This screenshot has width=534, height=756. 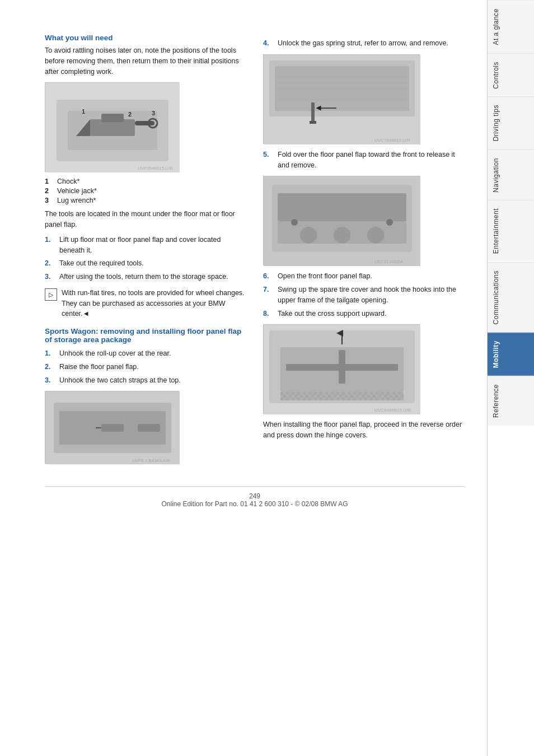 What do you see at coordinates (392, 140) in the screenshot?
I see `svg-text: UVC7948915.U/R` at bounding box center [392, 140].